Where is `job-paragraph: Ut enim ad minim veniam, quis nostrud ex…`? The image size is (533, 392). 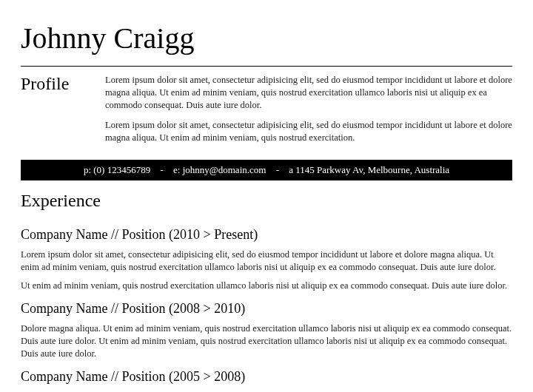
job-paragraph: Ut enim ad minim veniam, quis nostrud ex… is located at coordinates (266, 285).